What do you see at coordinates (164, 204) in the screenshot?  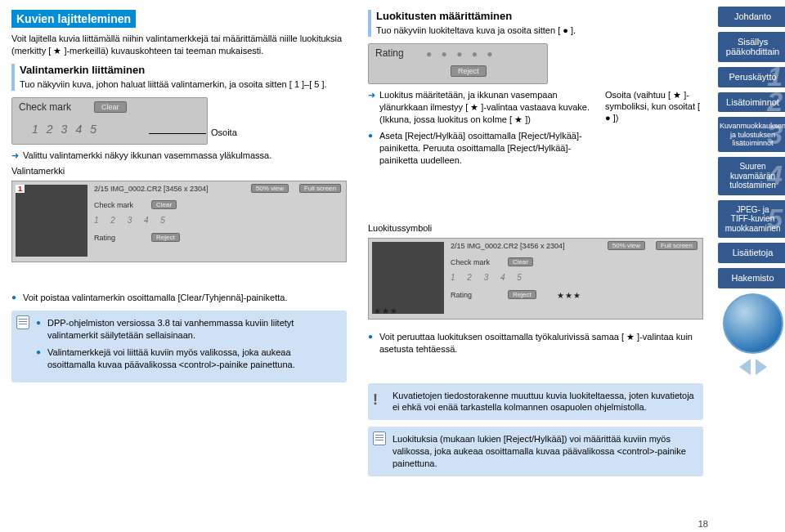 I see `btn-clear2: Clear` at bounding box center [164, 204].